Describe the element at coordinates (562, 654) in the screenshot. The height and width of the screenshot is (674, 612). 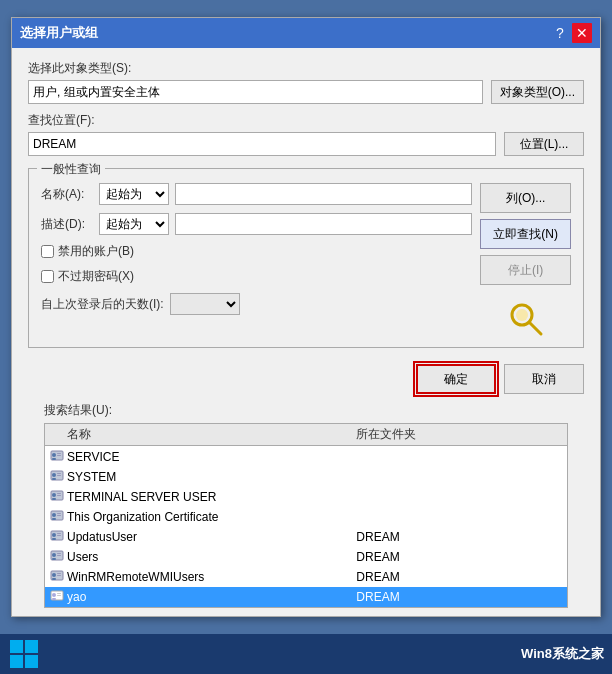
I see `taskbar-branding: Win8系统之家` at that location.